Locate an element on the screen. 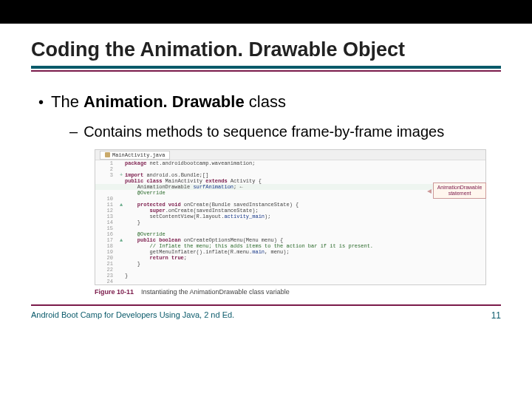 The width and height of the screenshot is (532, 399). code-line: 10 is located at coordinates (290, 199).